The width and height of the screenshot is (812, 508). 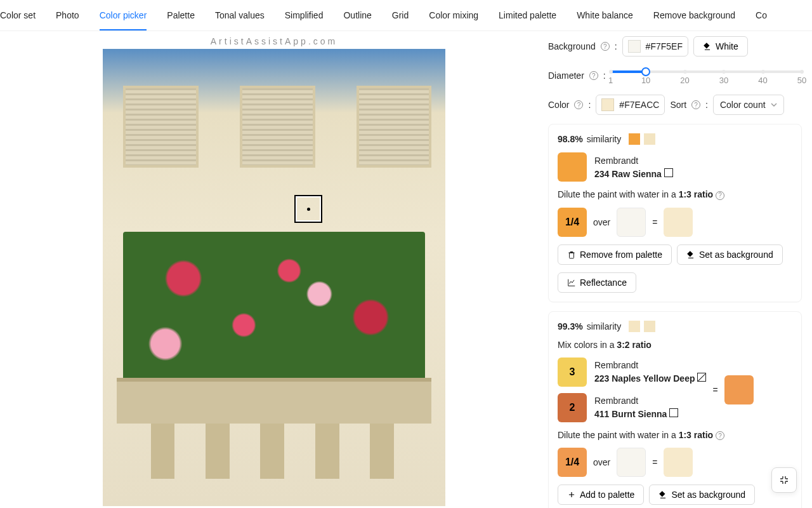 What do you see at coordinates (749, 105) in the screenshot?
I see `sort-select: Color count` at bounding box center [749, 105].